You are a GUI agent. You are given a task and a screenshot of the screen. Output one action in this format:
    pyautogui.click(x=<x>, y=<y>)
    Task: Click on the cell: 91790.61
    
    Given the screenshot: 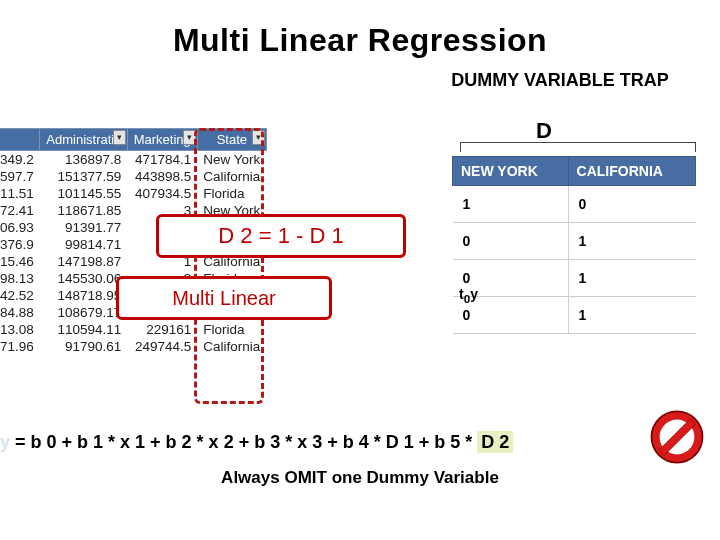 What is the action you would take?
    pyautogui.click(x=84, y=346)
    